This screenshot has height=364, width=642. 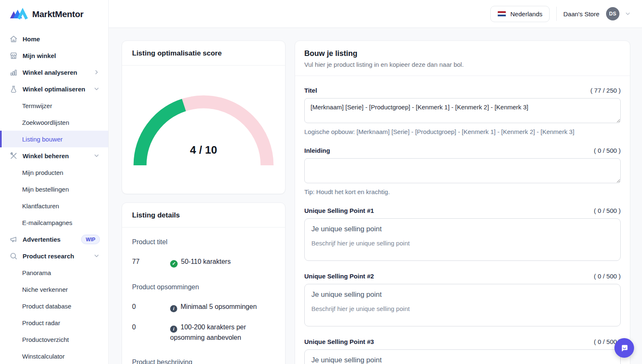 I want to click on usp2-title-input, so click(x=462, y=295).